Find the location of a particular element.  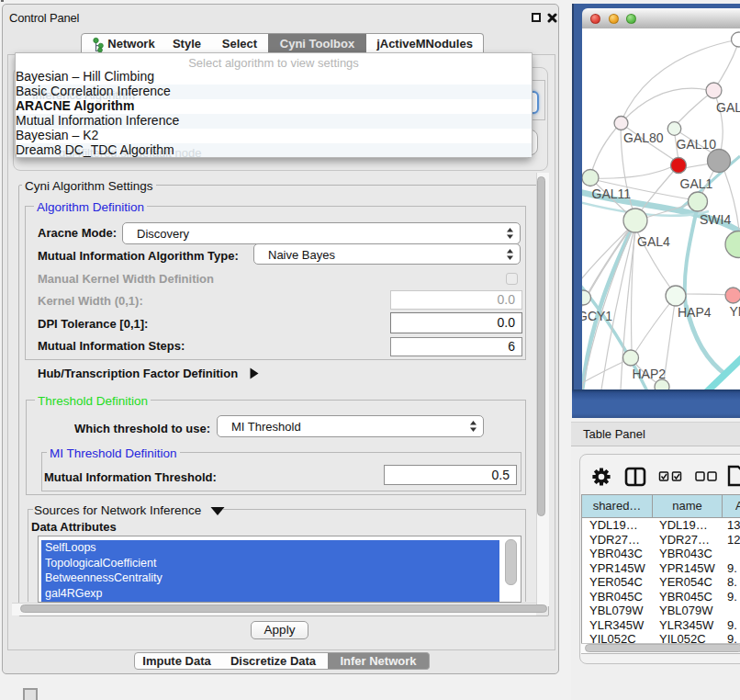

svg-text: HAP4 is located at coordinates (694, 312).